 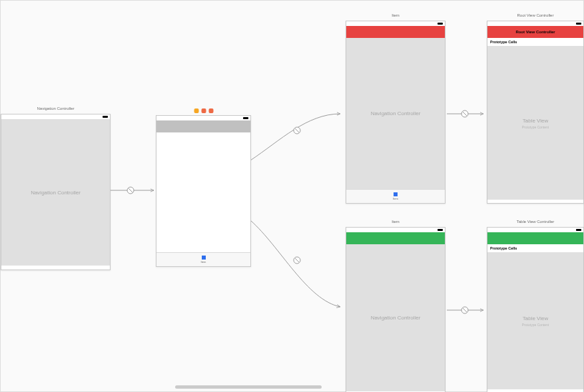 What do you see at coordinates (248, 387) in the screenshot?
I see `horizontal-scrollbar` at bounding box center [248, 387].